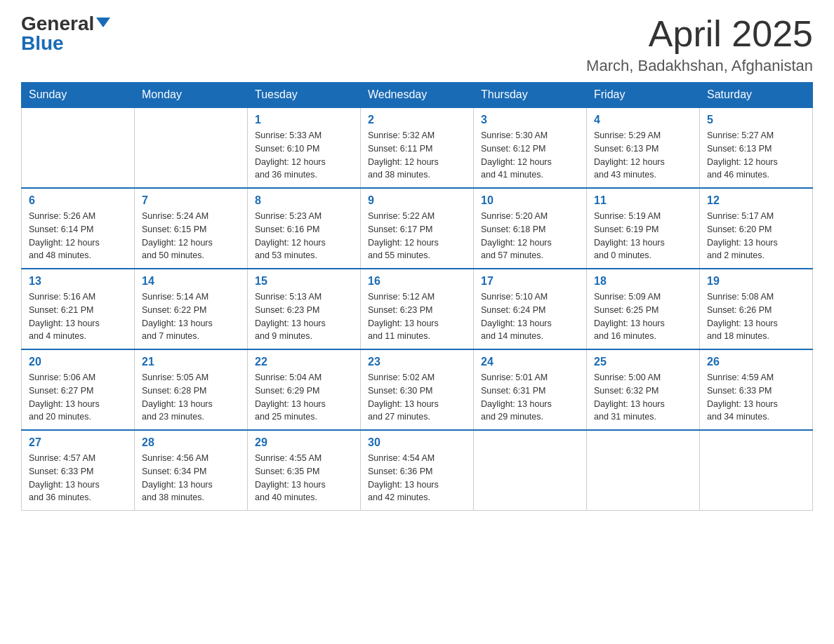 Image resolution: width=834 pixels, height=644 pixels. Describe the element at coordinates (757, 390) in the screenshot. I see `calendar-cell: 26Sunrise: 4:59 AMSunset: 6:33 PMDayligh…` at that location.